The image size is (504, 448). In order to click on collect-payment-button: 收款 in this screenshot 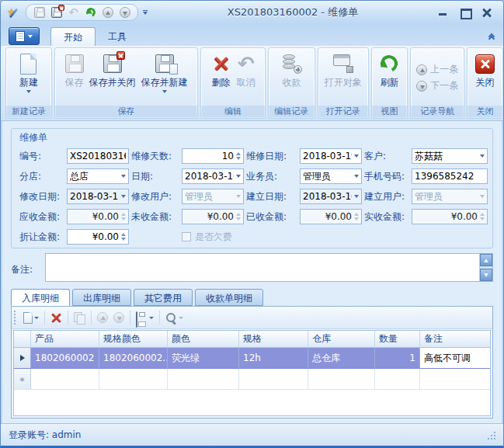, I will do `click(291, 78)`.